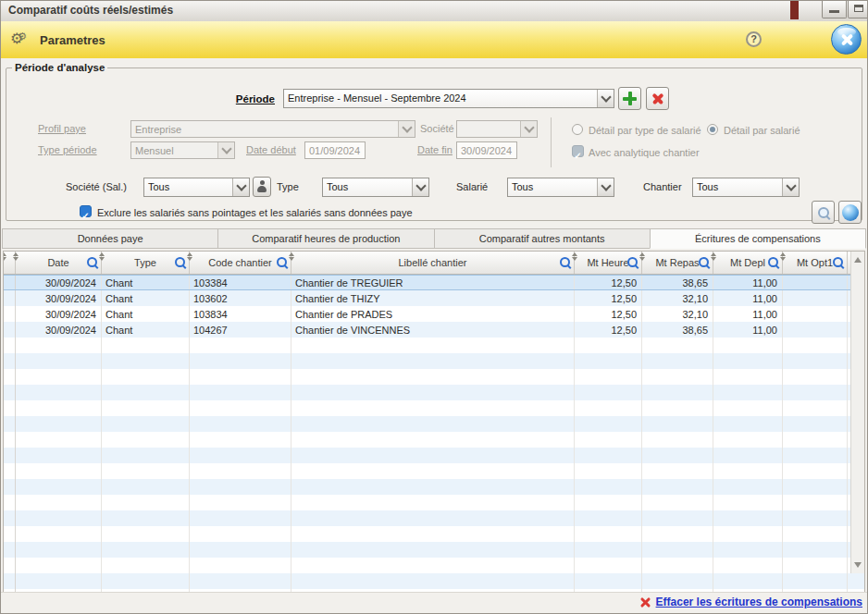 This screenshot has height=614, width=868. I want to click on societe-combobox, so click(497, 129).